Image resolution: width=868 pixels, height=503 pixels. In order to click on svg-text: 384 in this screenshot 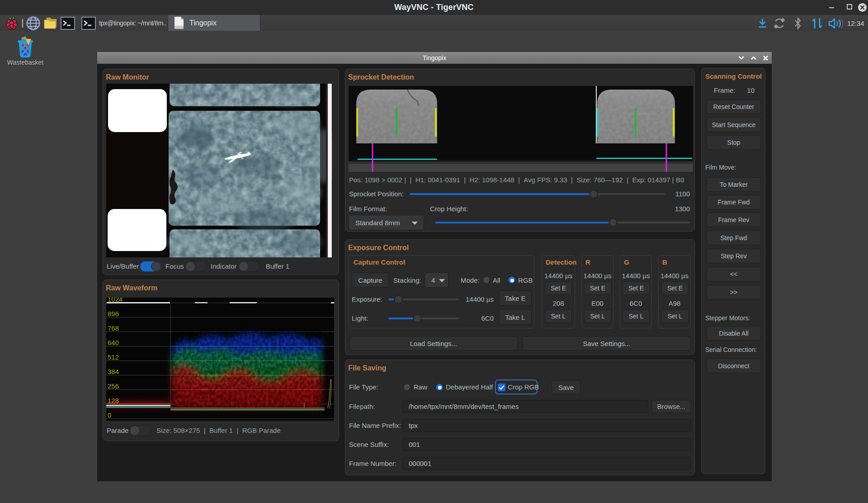, I will do `click(113, 372)`.